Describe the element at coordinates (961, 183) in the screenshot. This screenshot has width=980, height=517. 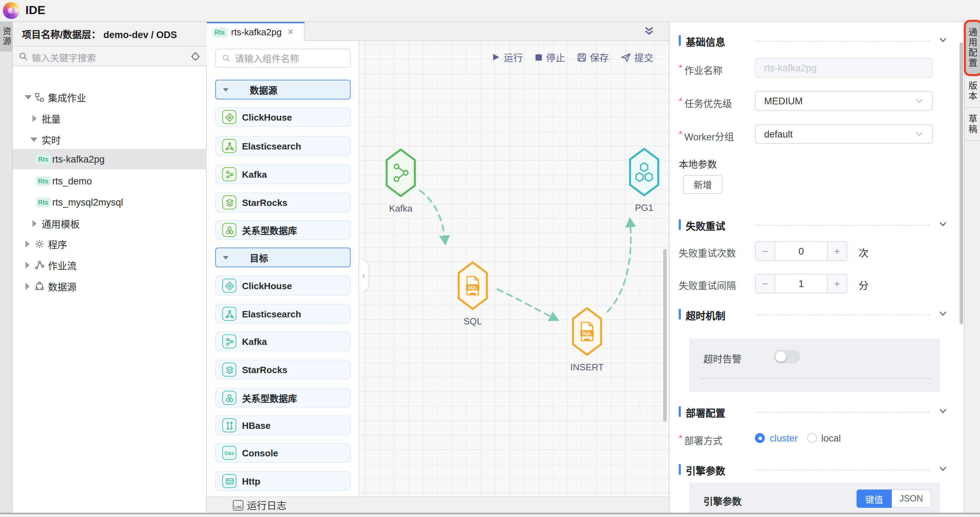
I see `config-panel-scrollbar` at that location.